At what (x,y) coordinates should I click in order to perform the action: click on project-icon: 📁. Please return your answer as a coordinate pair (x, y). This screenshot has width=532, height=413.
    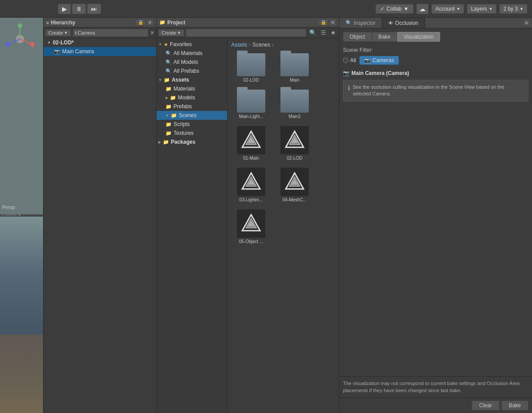
    Looking at the image, I should click on (162, 22).